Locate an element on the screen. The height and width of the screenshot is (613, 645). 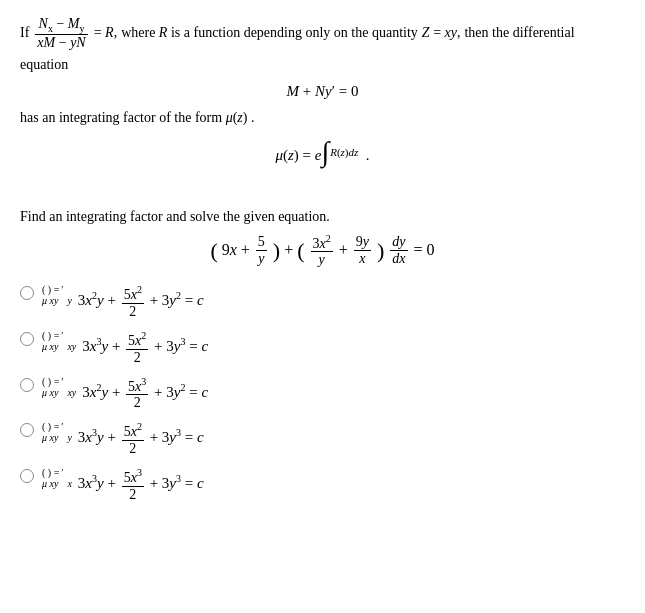
option-2: ( ) = ′ μ xy xy 3x3y + 5x2 2 + 3y3 = c is located at coordinates (322, 348).